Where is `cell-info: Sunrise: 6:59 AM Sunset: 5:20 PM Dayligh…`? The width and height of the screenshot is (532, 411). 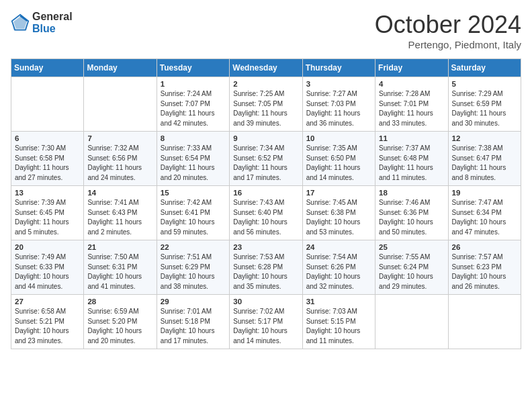 cell-info: Sunrise: 6:59 AM Sunset: 5:20 PM Dayligh… is located at coordinates (120, 326).